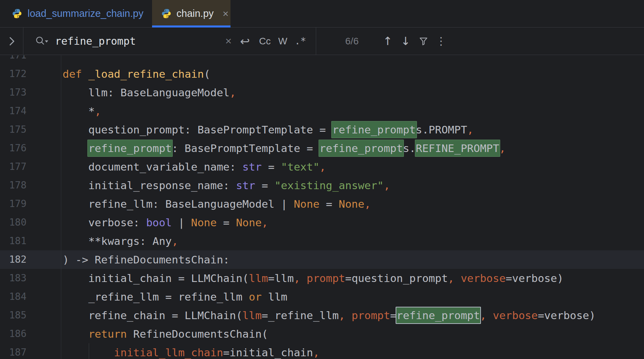 The width and height of the screenshot is (644, 359). I want to click on line-number: 179, so click(17, 204).